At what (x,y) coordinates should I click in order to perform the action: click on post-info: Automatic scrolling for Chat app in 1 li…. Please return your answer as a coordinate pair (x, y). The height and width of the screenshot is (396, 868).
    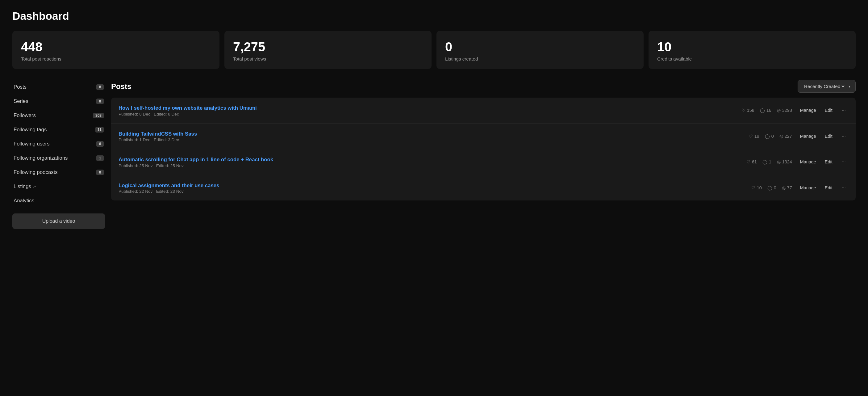
    Looking at the image, I should click on (429, 162).